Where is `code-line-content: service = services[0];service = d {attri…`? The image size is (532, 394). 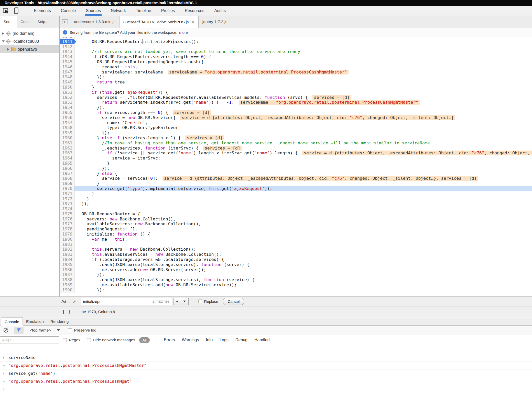 code-line-content: service = services[0];service = d {attri… is located at coordinates (303, 178).